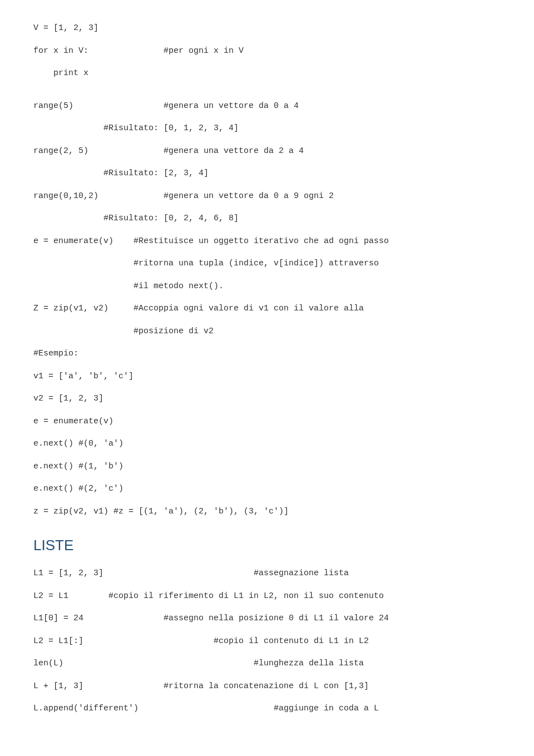 This screenshot has height=756, width=534. I want to click on code-line: #il metodo next()., so click(267, 287).